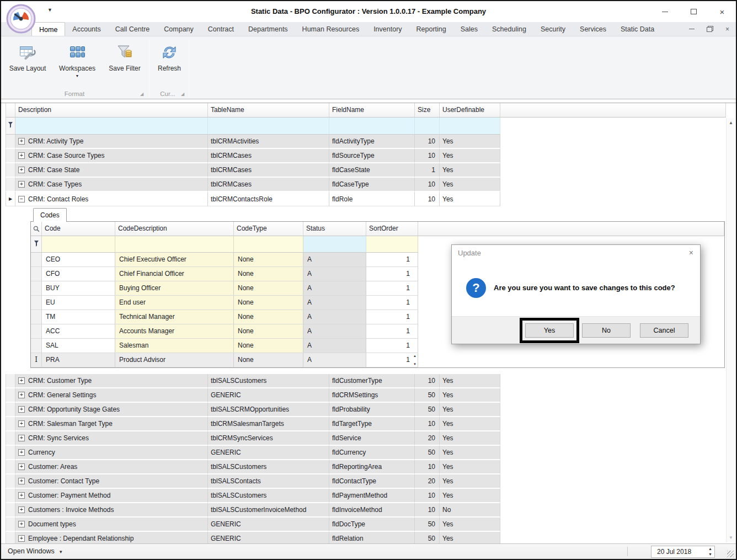 Image resolution: width=737 pixels, height=560 pixels. I want to click on table-row: +CRM: Salesman Target TypetblCRMSalesman…, so click(371, 424).